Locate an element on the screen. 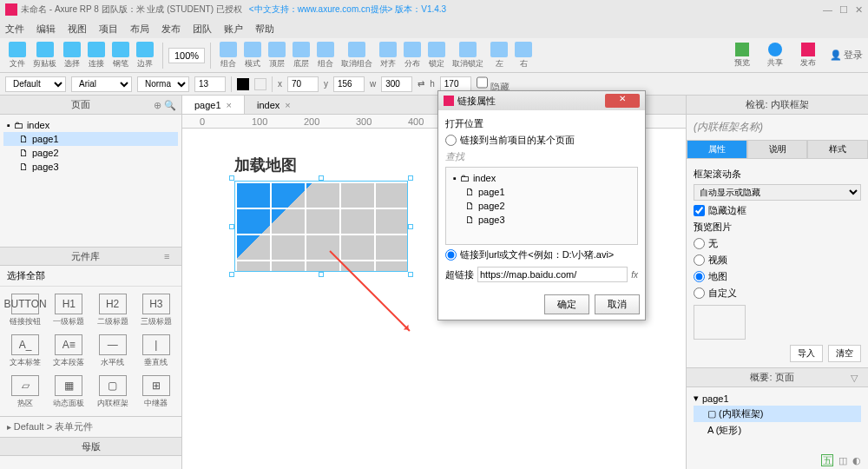 The image size is (868, 469). widget-二级标题: H2二级标题 is located at coordinates (113, 311).